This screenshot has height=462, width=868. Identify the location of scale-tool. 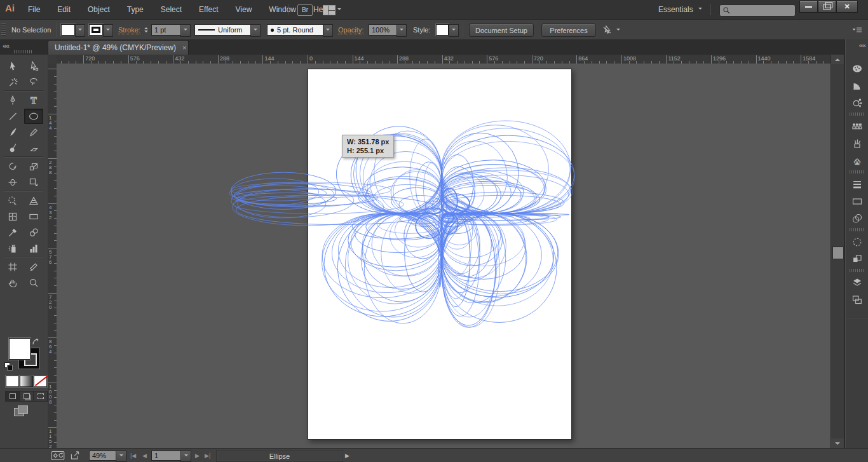
(34, 166).